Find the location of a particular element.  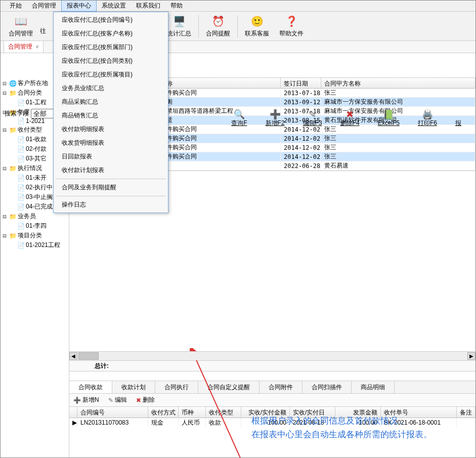

toolbar-label: 合同提醒 is located at coordinates (218, 33).